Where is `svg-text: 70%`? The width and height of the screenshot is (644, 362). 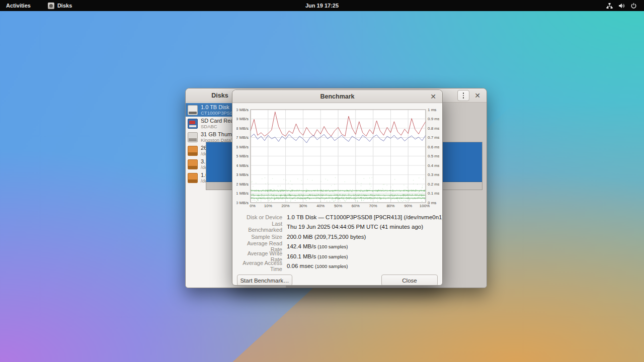
svg-text: 70% is located at coordinates (373, 206).